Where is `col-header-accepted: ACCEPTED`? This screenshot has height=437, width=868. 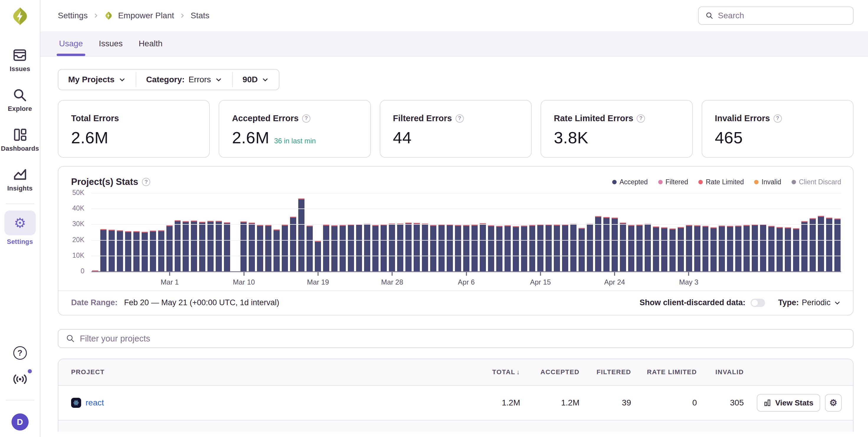 col-header-accepted: ACCEPTED is located at coordinates (550, 372).